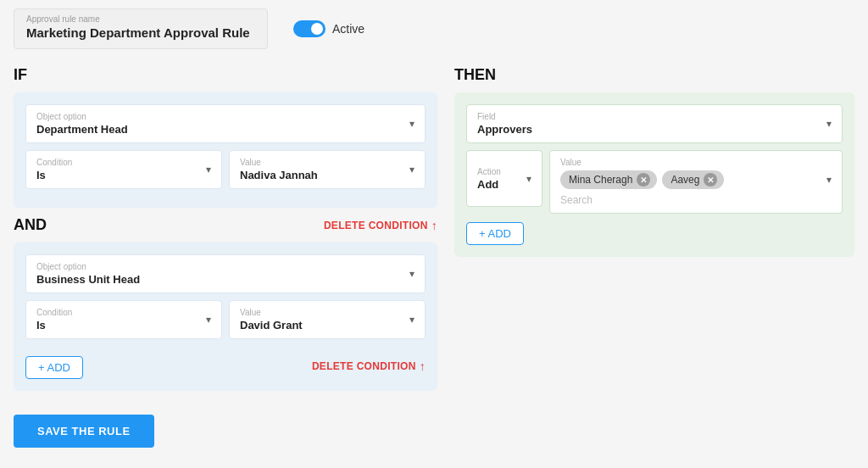 This screenshot has width=868, height=468. I want to click on condition-2-inner: Condition Is, so click(118, 320).